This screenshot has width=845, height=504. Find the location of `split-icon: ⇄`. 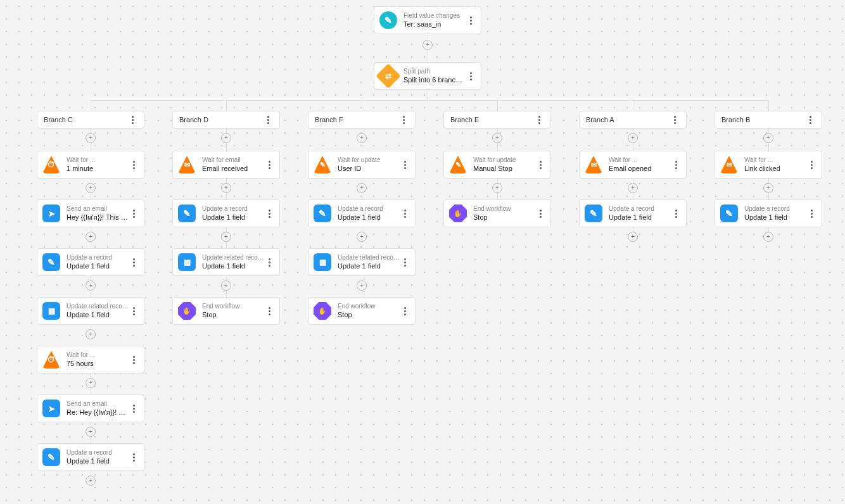

split-icon: ⇄ is located at coordinates (388, 76).